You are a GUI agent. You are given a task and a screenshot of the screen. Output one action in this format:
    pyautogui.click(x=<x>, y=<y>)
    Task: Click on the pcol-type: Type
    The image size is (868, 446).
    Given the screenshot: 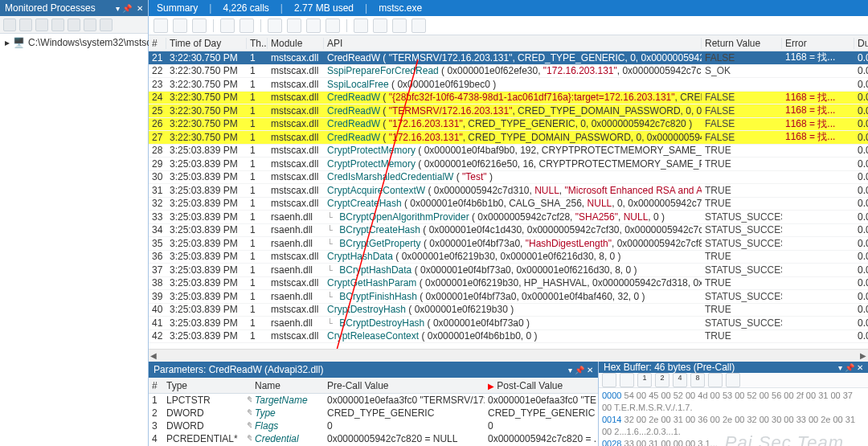 What is the action you would take?
    pyautogui.click(x=203, y=386)
    